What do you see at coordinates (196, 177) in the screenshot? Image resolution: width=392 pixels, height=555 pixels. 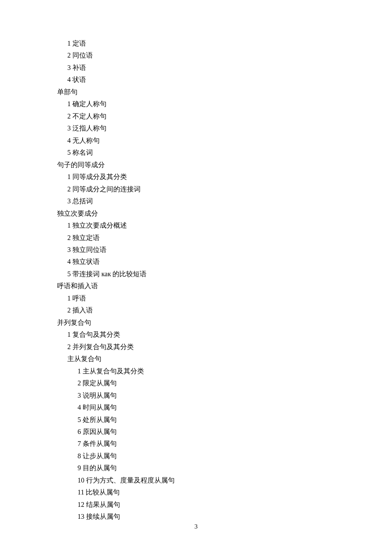 I see `outline-line: 1 同等成分及其分类` at bounding box center [196, 177].